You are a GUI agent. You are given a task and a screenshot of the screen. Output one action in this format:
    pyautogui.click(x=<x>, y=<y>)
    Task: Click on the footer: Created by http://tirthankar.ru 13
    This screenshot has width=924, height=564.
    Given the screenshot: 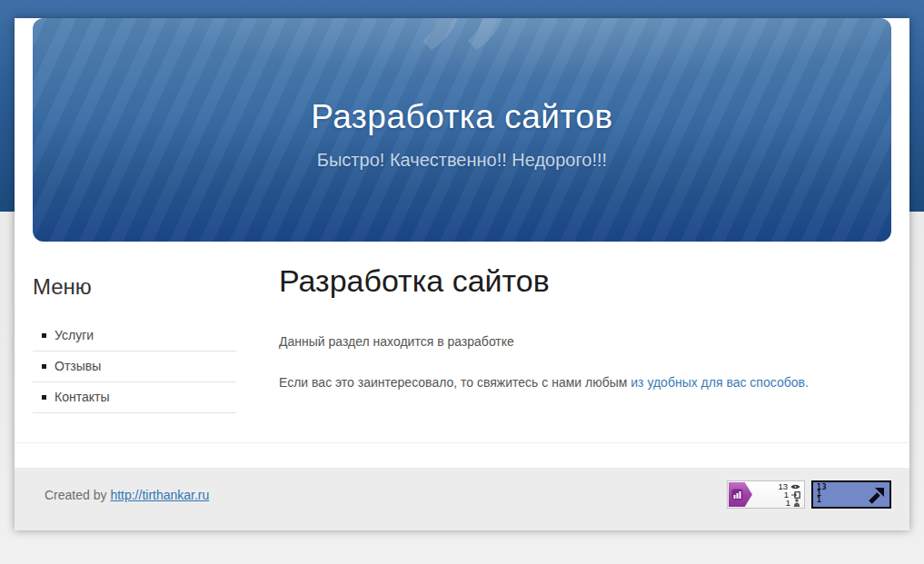 What is the action you would take?
    pyautogui.click(x=462, y=500)
    